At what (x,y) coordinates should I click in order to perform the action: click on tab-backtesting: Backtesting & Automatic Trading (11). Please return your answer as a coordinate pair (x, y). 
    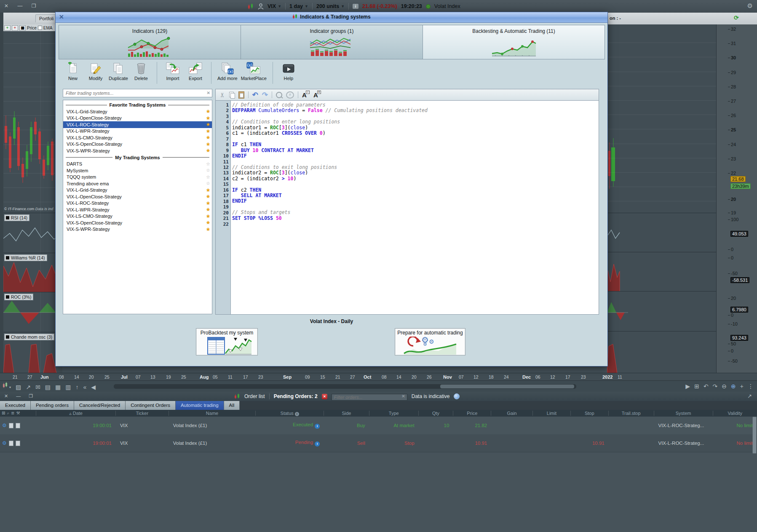
    Looking at the image, I should click on (514, 42).